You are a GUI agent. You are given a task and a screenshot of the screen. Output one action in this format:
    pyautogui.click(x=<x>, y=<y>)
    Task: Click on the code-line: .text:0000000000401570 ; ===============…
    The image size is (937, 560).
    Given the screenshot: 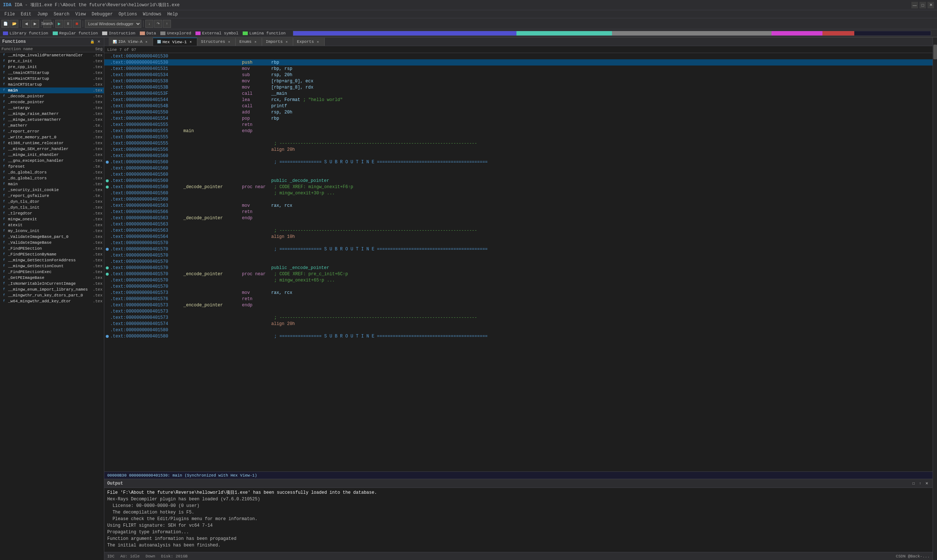 What is the action you would take?
    pyautogui.click(x=519, y=249)
    